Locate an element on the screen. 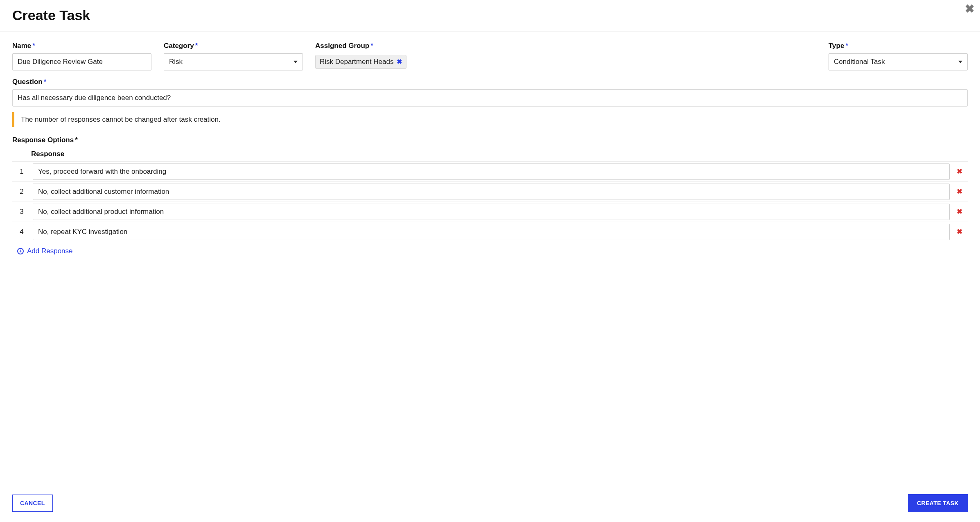 The height and width of the screenshot is (522, 980). type-label: Type* is located at coordinates (898, 46).